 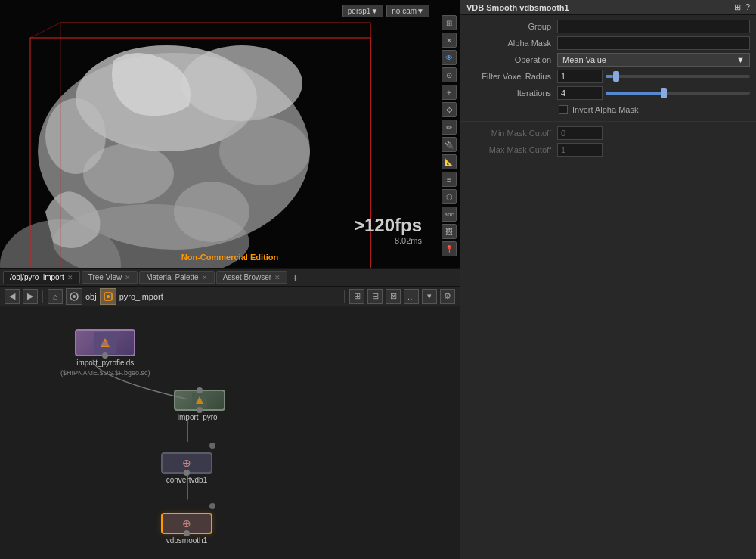 I want to click on tab-material-palette: Material Palette ✕, so click(x=177, y=277).